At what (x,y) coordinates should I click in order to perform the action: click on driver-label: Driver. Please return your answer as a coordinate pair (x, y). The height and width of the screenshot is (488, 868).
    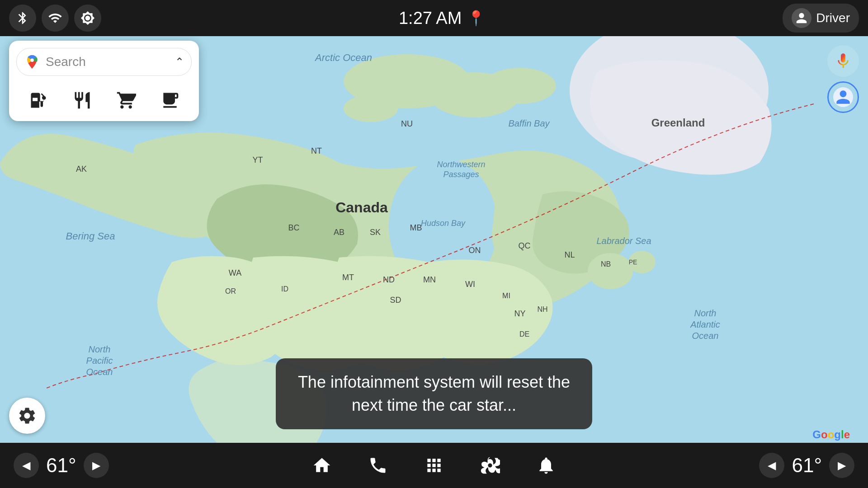
    Looking at the image, I should click on (833, 18).